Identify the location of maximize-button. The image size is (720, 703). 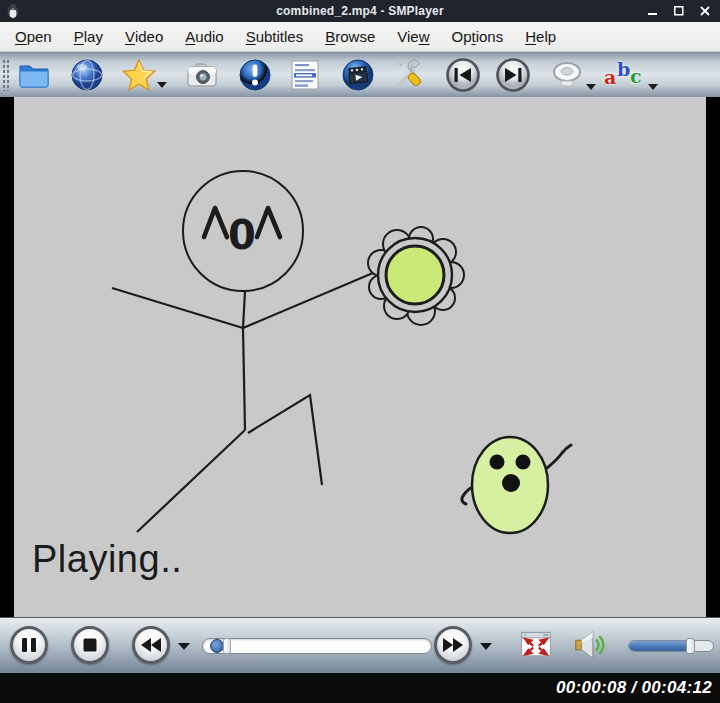
(679, 11).